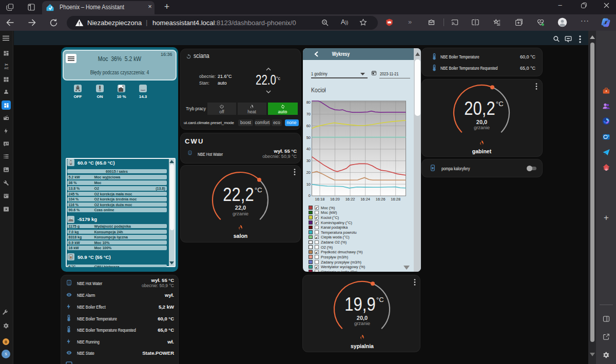 This screenshot has height=364, width=616. What do you see at coordinates (395, 199) in the screenshot?
I see `svg-text: 16:28` at bounding box center [395, 199].